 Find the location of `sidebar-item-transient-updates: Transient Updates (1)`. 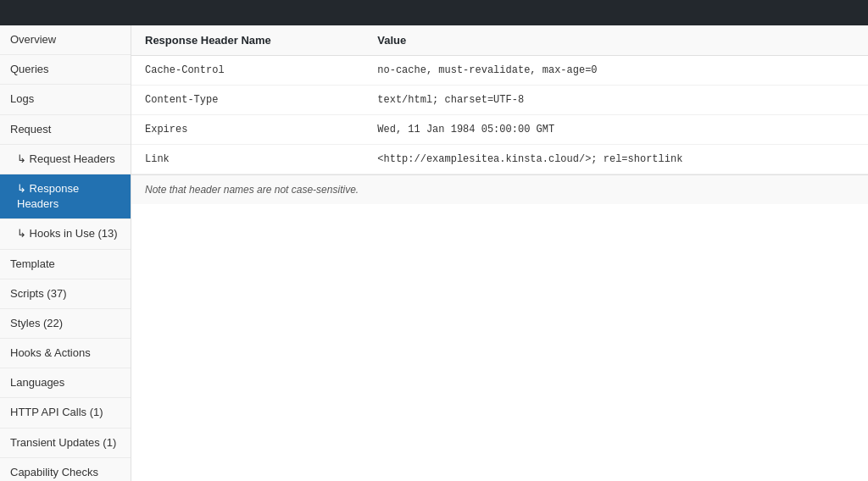

sidebar-item-transient-updates: Transient Updates (1) is located at coordinates (65, 444).